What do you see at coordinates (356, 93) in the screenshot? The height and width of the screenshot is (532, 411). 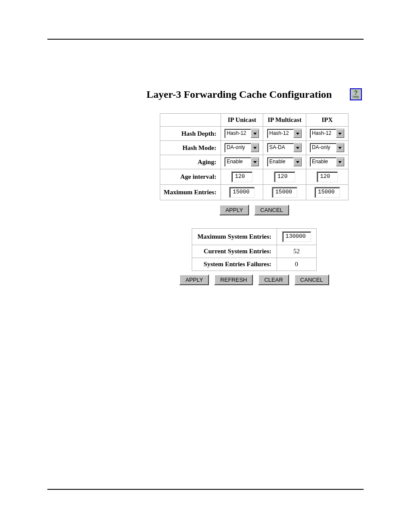 I see `help-glyph: ?` at bounding box center [356, 93].